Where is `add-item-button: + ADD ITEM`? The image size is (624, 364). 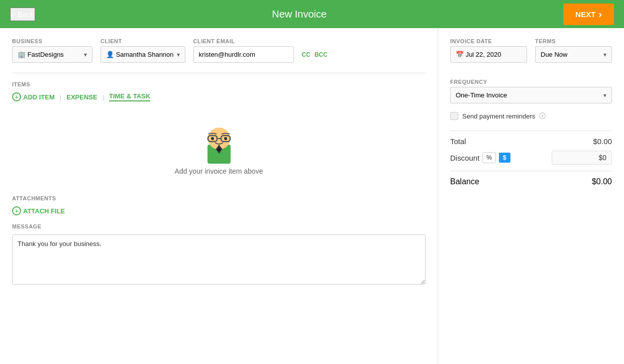
add-item-button: + ADD ITEM is located at coordinates (33, 97).